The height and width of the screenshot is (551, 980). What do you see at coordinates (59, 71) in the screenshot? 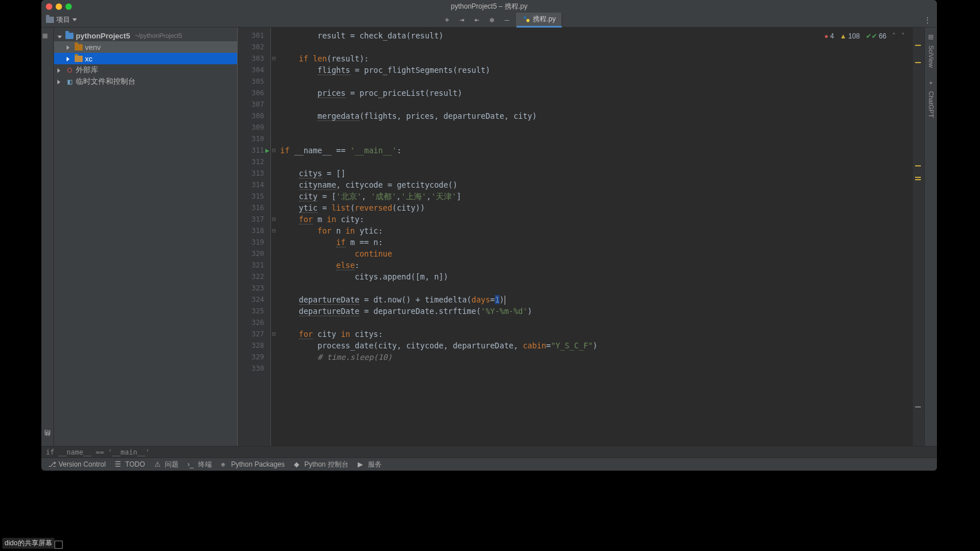
I see `chevron-right-icon` at bounding box center [59, 71].